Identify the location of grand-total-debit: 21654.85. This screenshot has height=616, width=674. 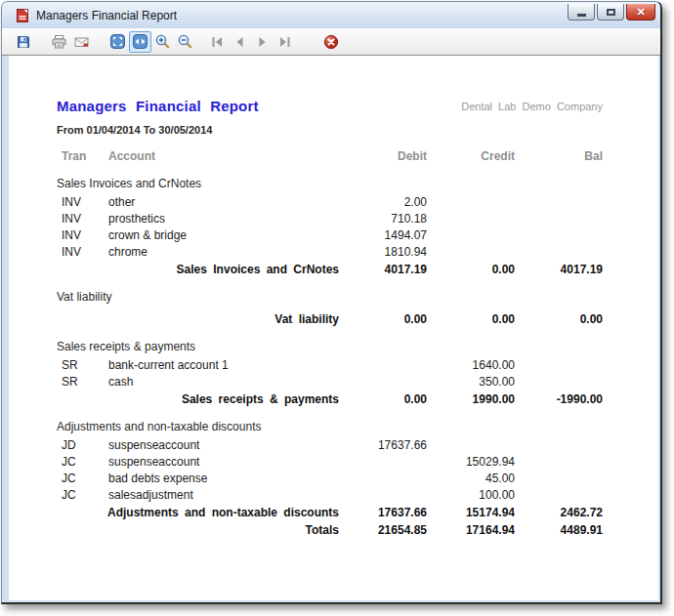
(383, 531).